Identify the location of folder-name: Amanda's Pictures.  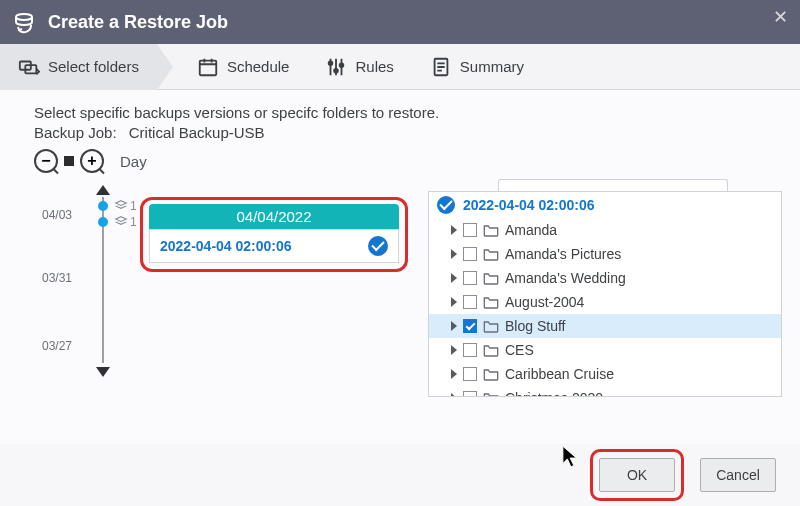
(563, 254).